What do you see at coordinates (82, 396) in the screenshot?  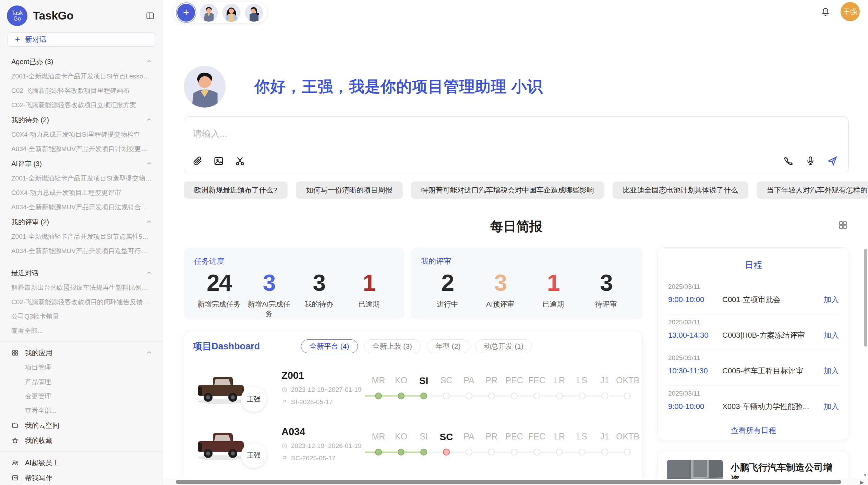 I see `app-subitem: 变更管理` at bounding box center [82, 396].